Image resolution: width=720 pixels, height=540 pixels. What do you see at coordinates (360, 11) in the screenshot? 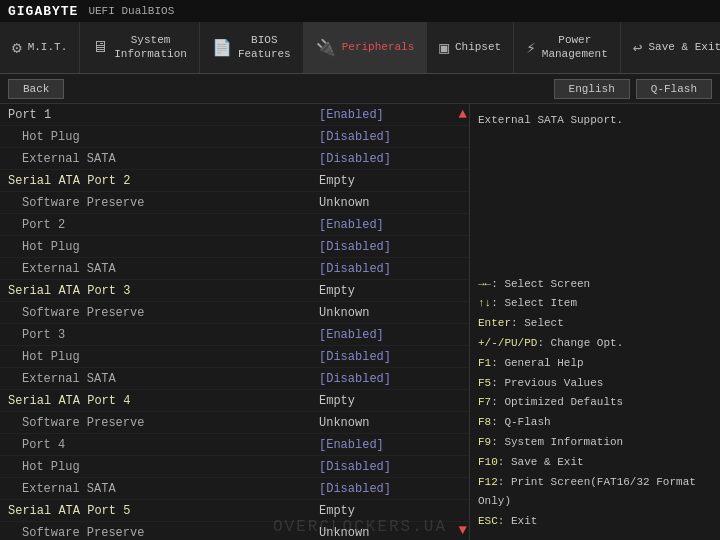
I see `topbar: GIGABYTE UEFI DualBIOS` at bounding box center [360, 11].